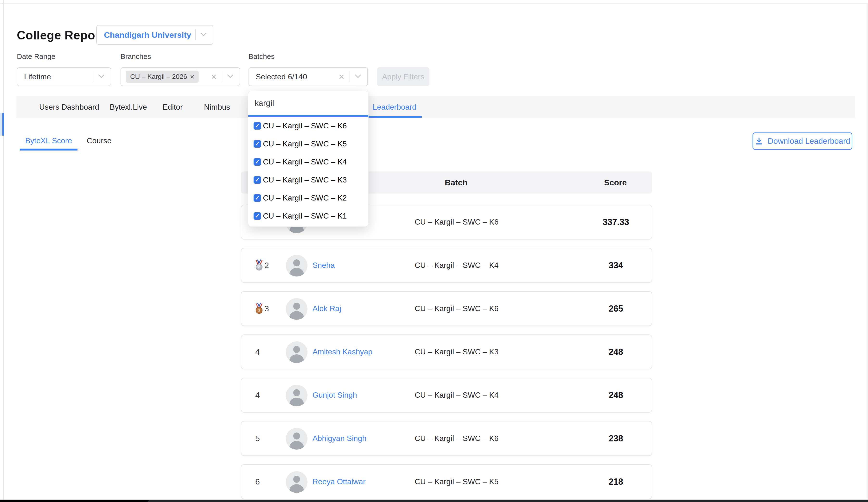 This screenshot has height=502, width=868. I want to click on chip-remove-icon: ×, so click(192, 77).